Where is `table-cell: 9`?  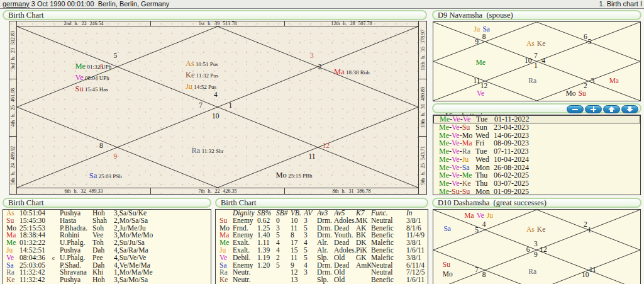
table-cell: 9 is located at coordinates (297, 266).